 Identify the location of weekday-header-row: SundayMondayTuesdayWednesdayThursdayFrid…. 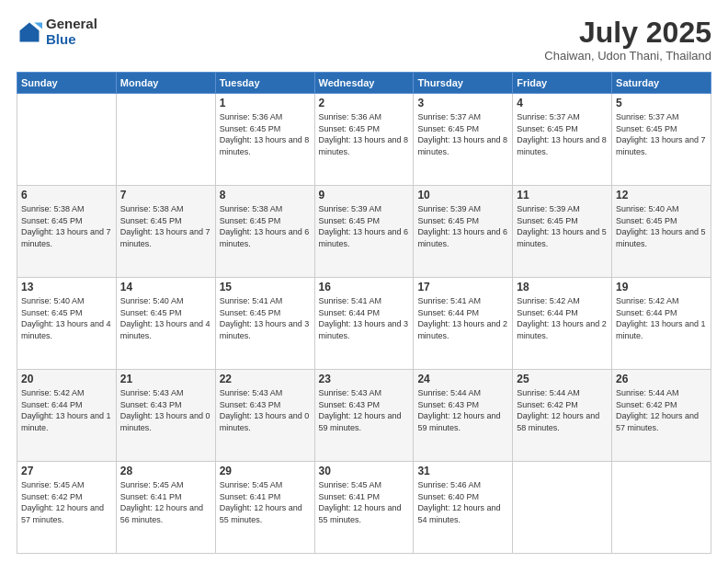
(364, 83).